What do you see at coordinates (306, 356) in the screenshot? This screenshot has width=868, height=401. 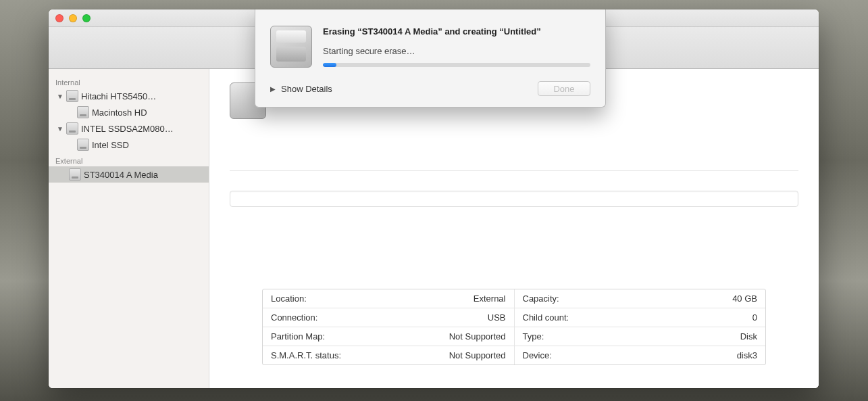 I see `info-key: S.M.A.R.T. status:` at bounding box center [306, 356].